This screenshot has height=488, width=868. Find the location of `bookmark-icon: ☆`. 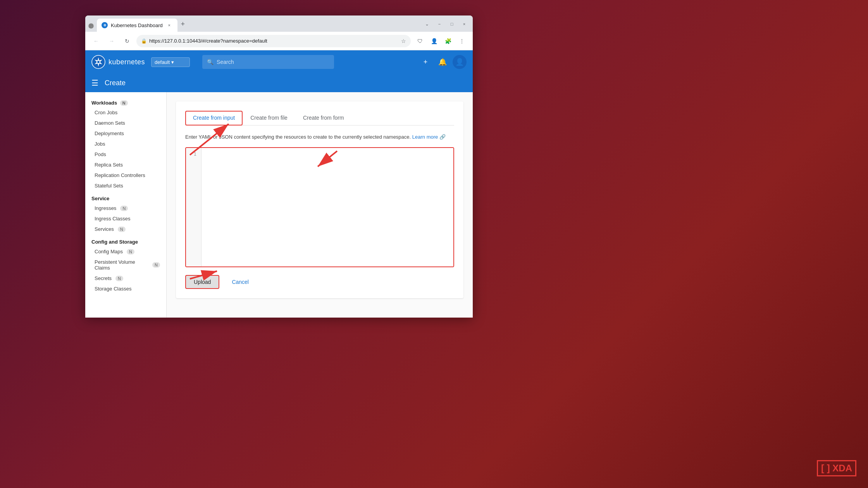

bookmark-icon: ☆ is located at coordinates (404, 41).